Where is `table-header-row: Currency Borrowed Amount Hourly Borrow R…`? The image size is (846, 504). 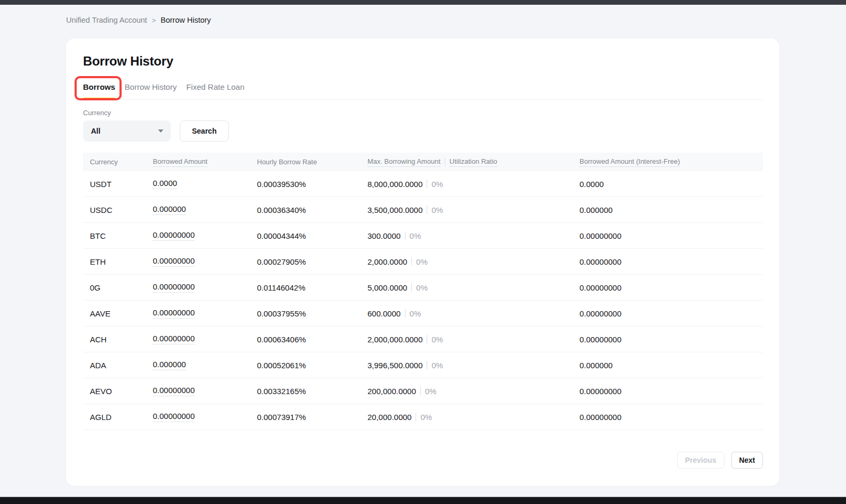
table-header-row: Currency Borrowed Amount Hourly Borrow R… is located at coordinates (423, 162).